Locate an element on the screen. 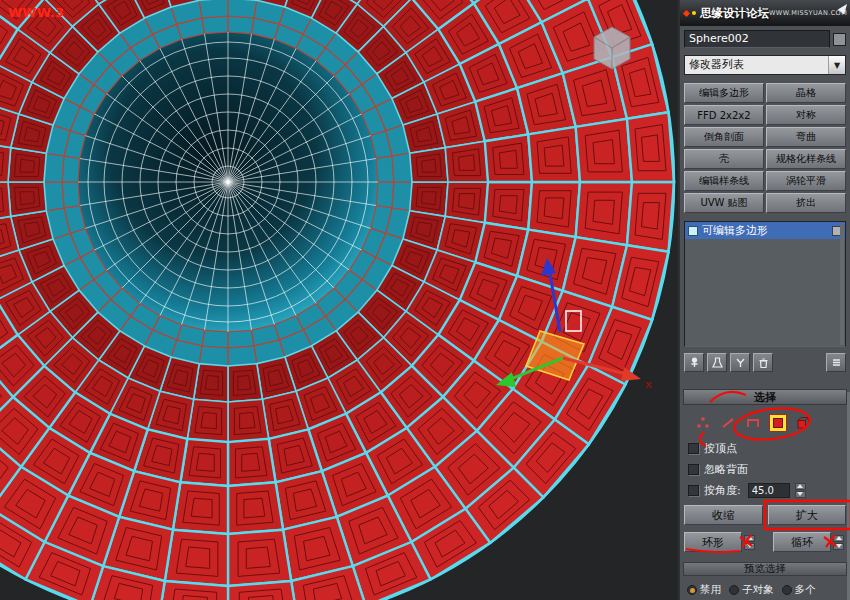 This screenshot has width=850, height=600. shrink-button: 收缩 is located at coordinates (724, 515).